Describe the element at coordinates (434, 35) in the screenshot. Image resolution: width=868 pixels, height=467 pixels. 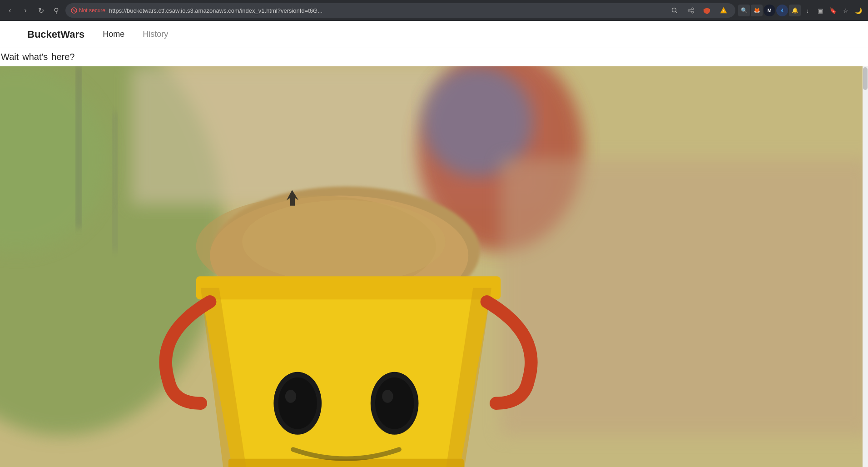
I see `site-navbar: BucketWars Home History` at that location.